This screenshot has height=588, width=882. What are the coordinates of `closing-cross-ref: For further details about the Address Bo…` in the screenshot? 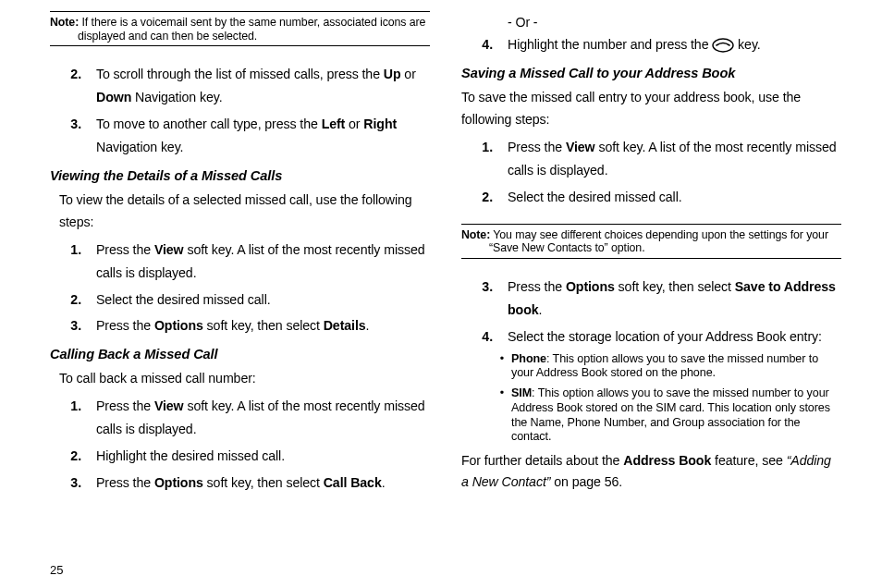 It's located at (651, 472).